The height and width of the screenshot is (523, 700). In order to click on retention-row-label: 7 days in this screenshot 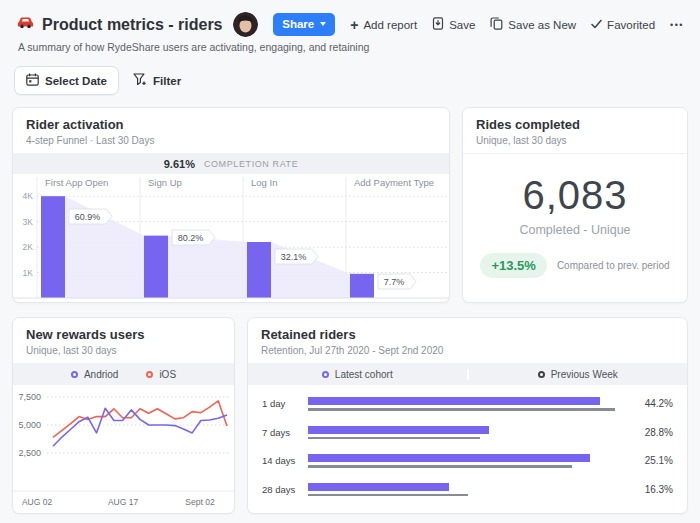, I will do `click(285, 432)`.